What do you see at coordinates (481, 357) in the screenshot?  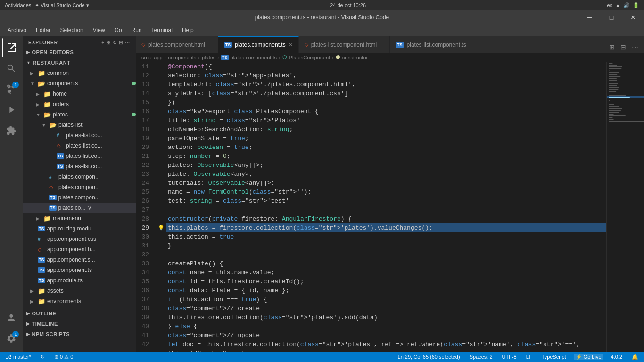 I see `indentation: Spaces: 2` at bounding box center [481, 357].